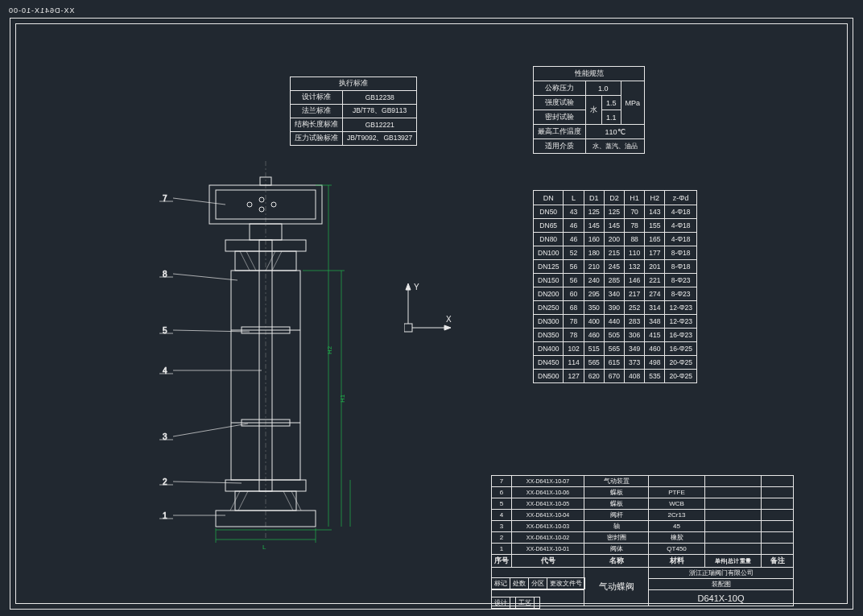 The image size is (863, 616). What do you see at coordinates (615, 287) in the screenshot?
I see `dimension-table: DNLD1D2H1H2z-Φd DN5043125125701434-Φ18DN…` at bounding box center [615, 287].